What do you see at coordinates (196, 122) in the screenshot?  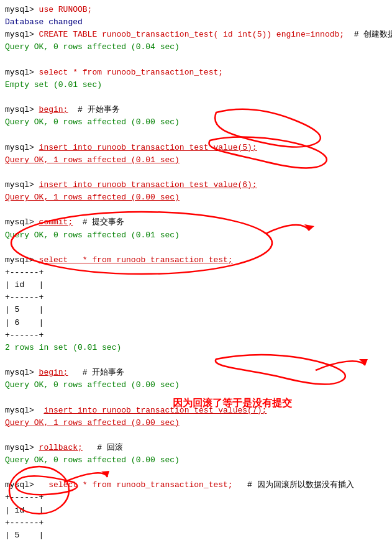 I see `line-10: Query OK, 0 rows affected (0.00 sec)` at bounding box center [196, 122].